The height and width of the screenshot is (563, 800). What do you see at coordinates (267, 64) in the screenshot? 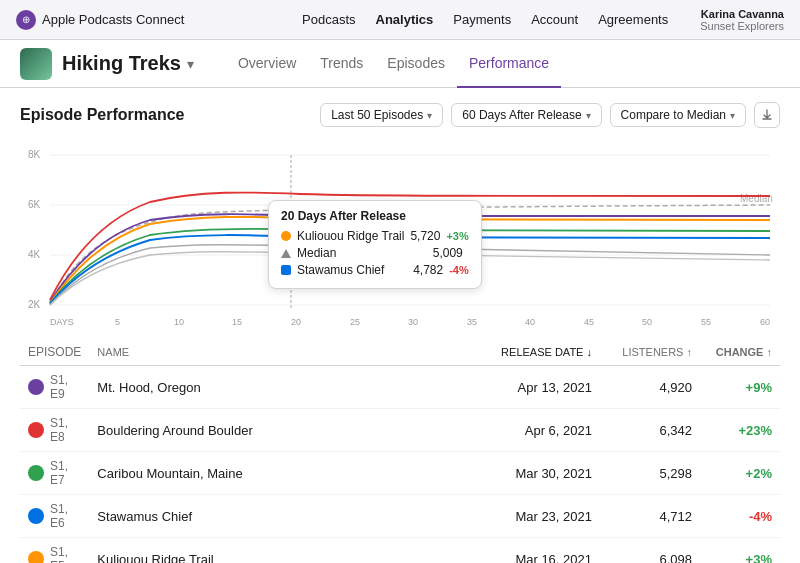
I see `tab-overview: Overview` at bounding box center [267, 64].